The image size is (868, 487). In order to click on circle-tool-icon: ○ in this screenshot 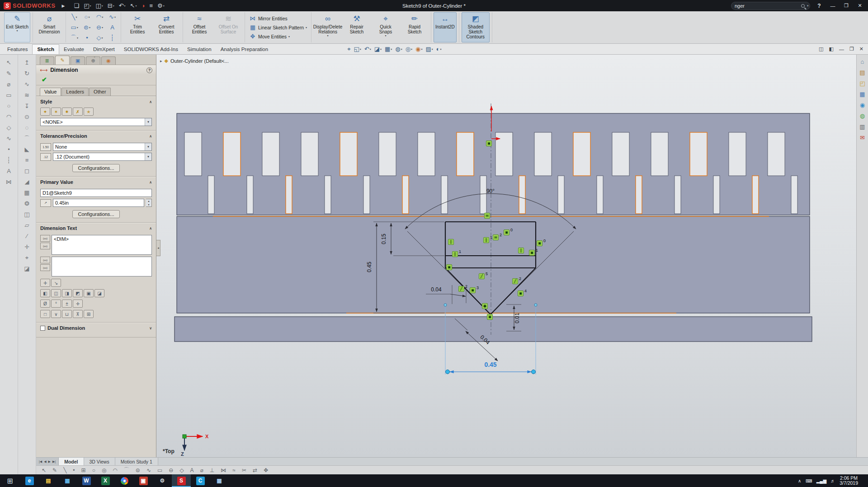, I will do `click(94, 470)`.